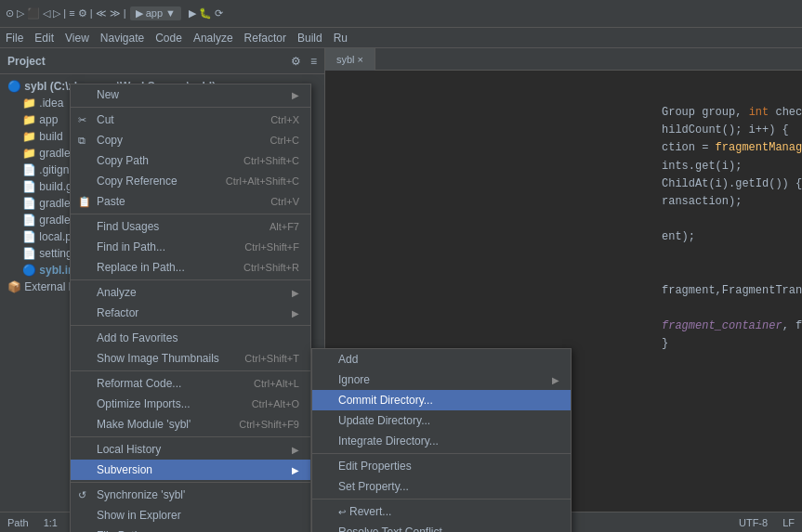 This screenshot has width=802, height=532. I want to click on paste-icon: 📋, so click(85, 202).